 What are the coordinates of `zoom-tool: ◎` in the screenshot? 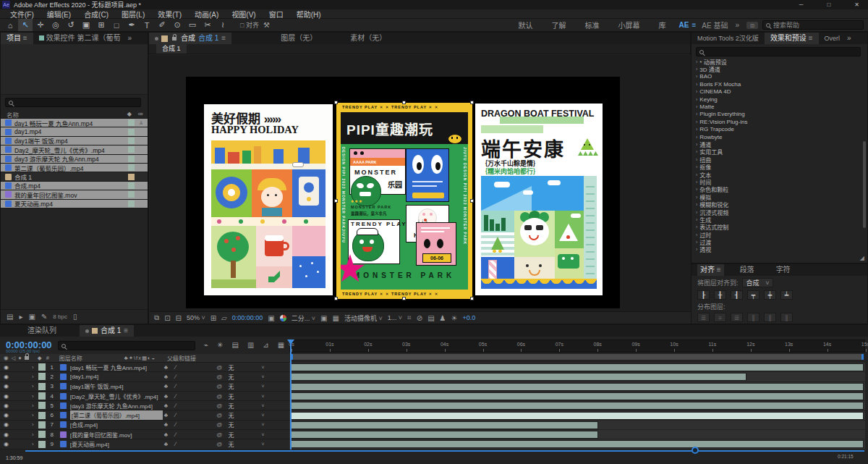 It's located at (56, 25).